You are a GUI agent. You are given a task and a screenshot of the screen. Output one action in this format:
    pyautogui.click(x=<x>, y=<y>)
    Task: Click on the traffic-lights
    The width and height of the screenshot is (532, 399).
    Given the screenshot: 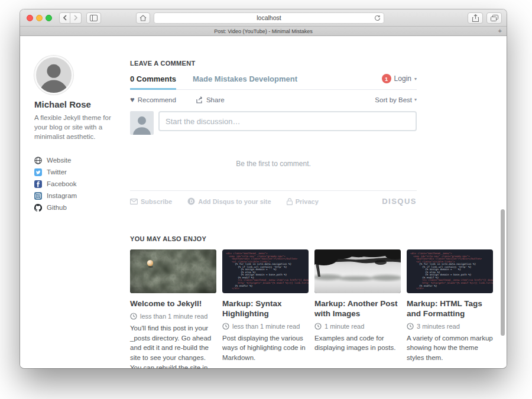 What is the action you would take?
    pyautogui.click(x=39, y=18)
    